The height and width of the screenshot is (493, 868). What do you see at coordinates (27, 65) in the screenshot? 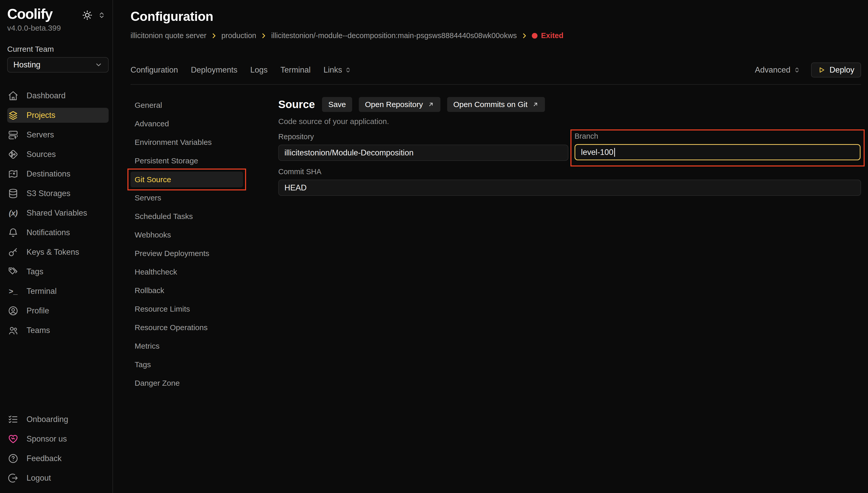
I see `team-select-value: Hosting` at bounding box center [27, 65].